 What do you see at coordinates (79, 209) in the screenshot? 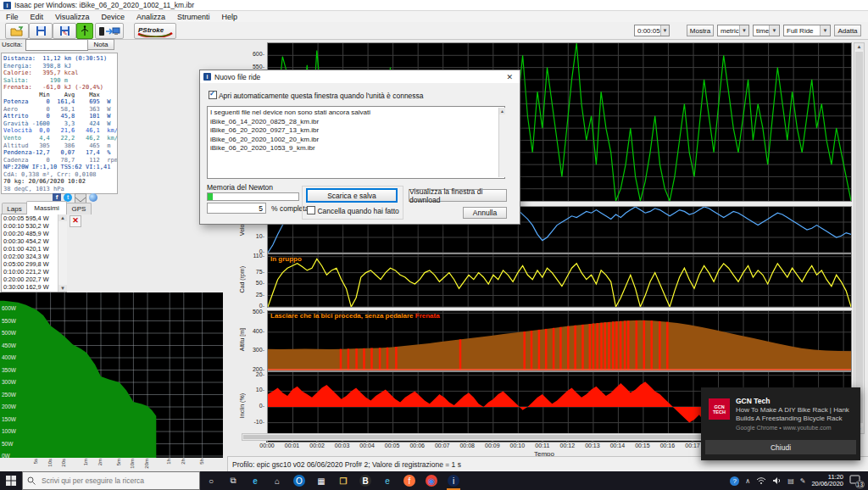
I see `tab-gps: GPS` at bounding box center [79, 209].